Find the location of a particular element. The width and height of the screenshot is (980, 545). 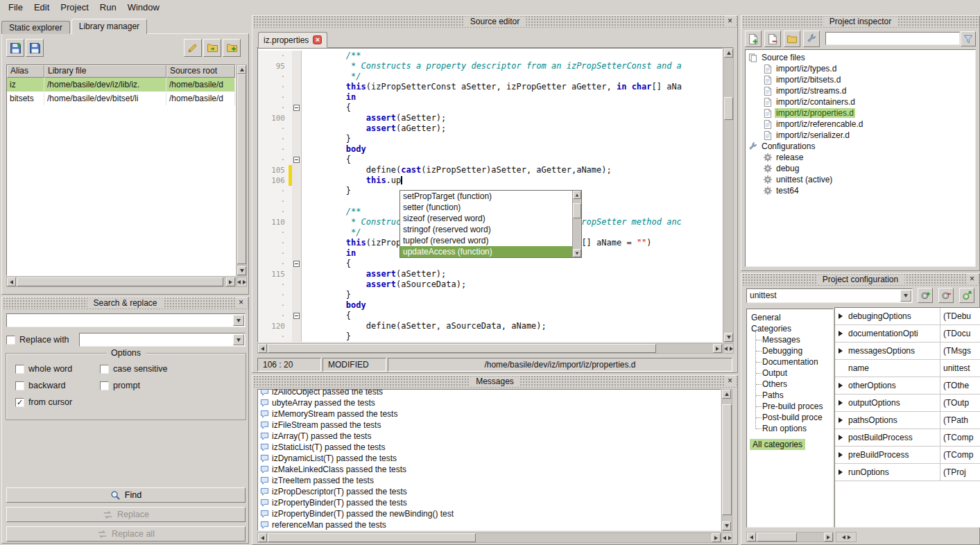

category-messages: Messages is located at coordinates (793, 340).